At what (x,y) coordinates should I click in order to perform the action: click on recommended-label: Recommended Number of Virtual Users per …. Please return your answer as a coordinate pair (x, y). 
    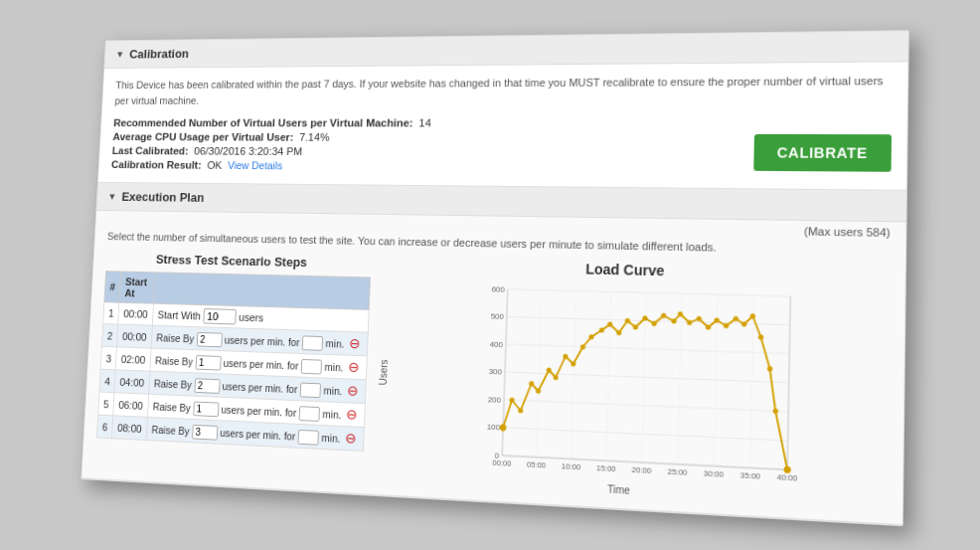
    Looking at the image, I should click on (263, 122).